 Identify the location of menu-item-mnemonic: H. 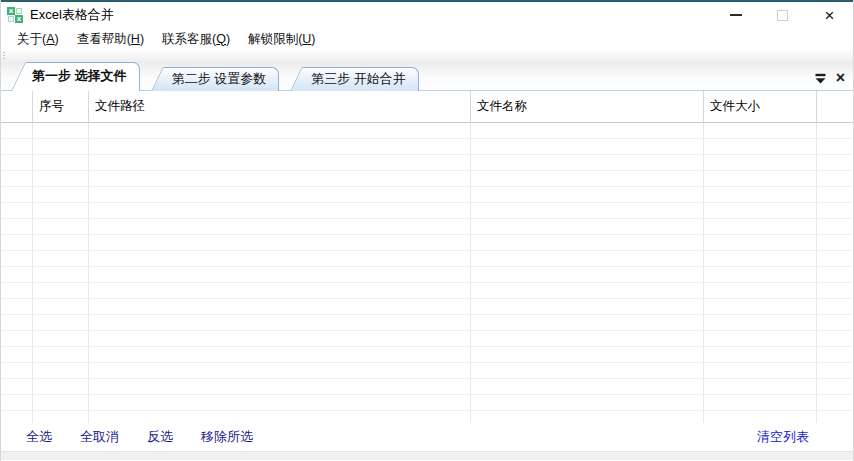
(136, 39).